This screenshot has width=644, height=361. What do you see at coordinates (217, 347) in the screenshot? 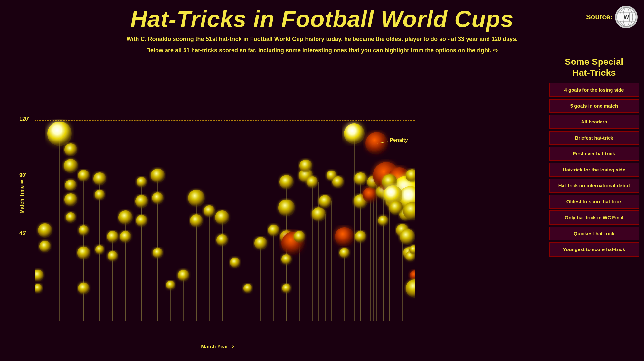
I see `x-axis-label: Match Year ⇨` at bounding box center [217, 347].